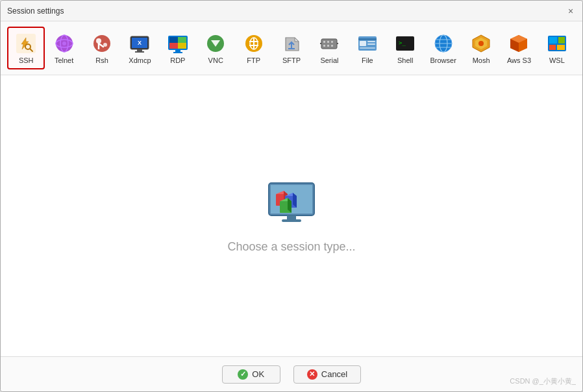 This screenshot has height=392, width=583. Describe the element at coordinates (443, 43) in the screenshot. I see `browser-icon` at that location.